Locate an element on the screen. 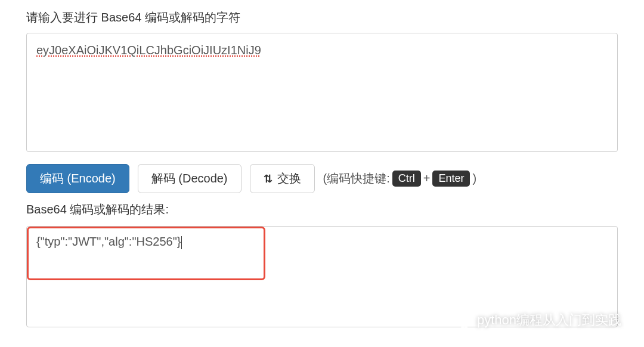 Image resolution: width=644 pixels, height=347 pixels. shortcut-plus: + is located at coordinates (427, 179).